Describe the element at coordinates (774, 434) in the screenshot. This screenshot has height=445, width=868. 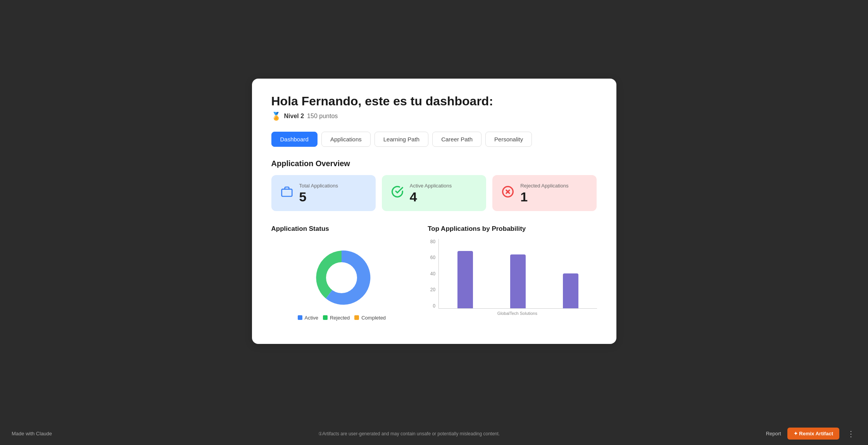
I see `report-button: Report` at that location.